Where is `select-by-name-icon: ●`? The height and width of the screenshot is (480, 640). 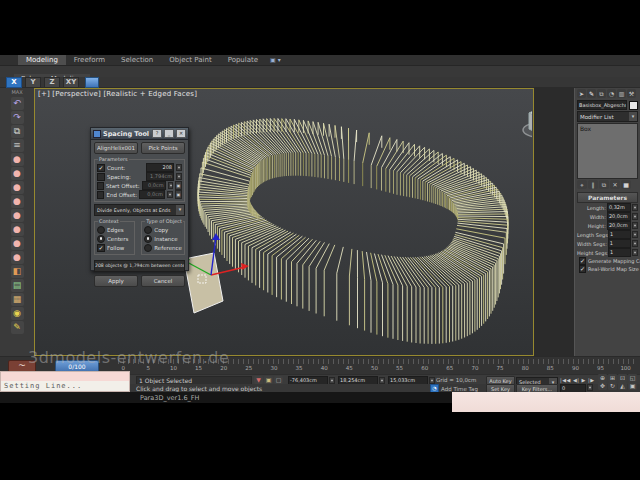
select-by-name-icon: ● is located at coordinates (18, 174).